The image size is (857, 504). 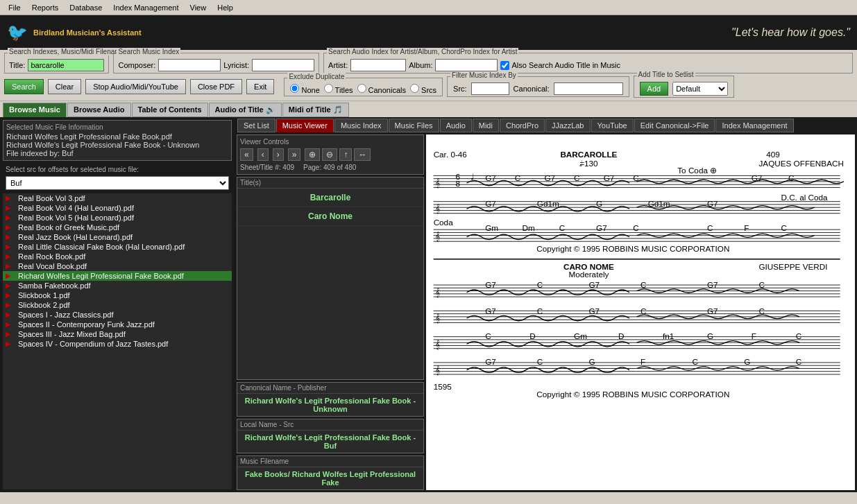 I want to click on setlist-dropdown: Default, so click(x=700, y=89).